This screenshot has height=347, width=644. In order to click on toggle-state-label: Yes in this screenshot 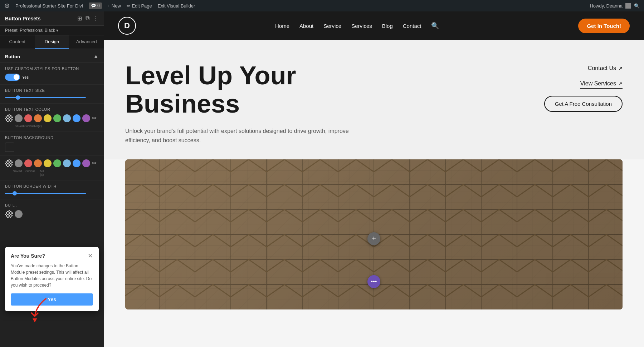, I will do `click(25, 77)`.